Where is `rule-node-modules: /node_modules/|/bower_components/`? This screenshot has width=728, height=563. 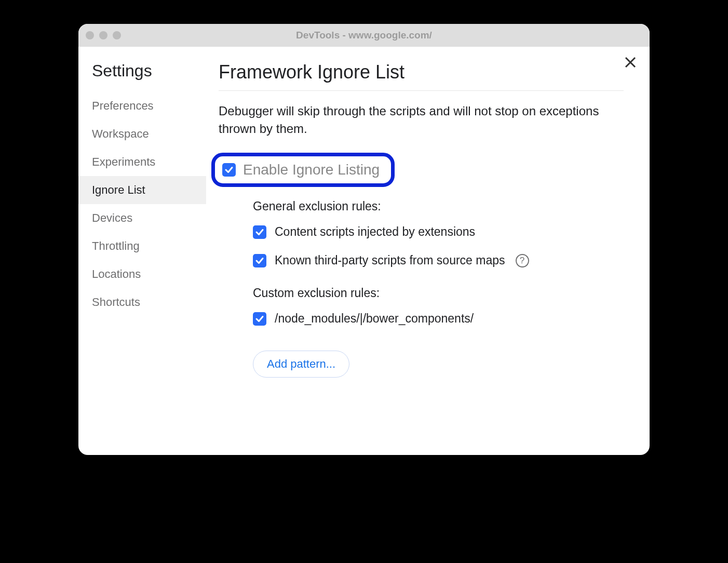 rule-node-modules: /node_modules/|/bower_components/ is located at coordinates (438, 319).